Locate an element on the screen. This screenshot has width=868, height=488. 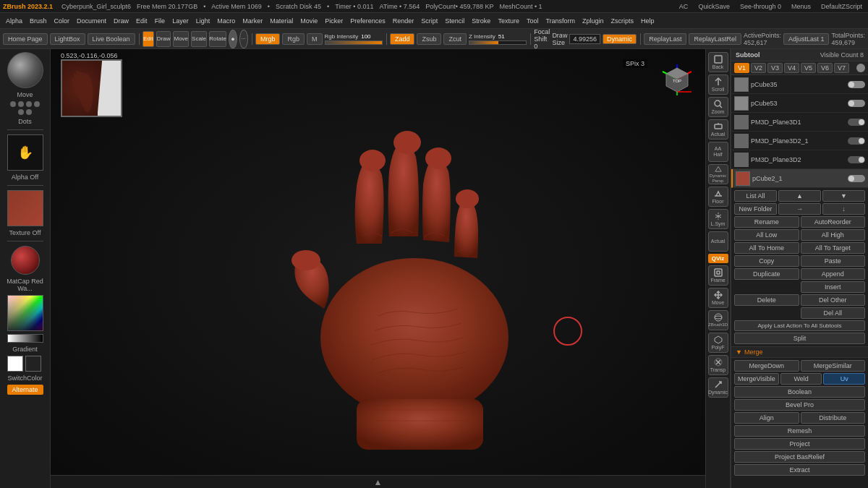
dynamic-persp-btn: DynamicPersp is located at coordinates (718, 174).